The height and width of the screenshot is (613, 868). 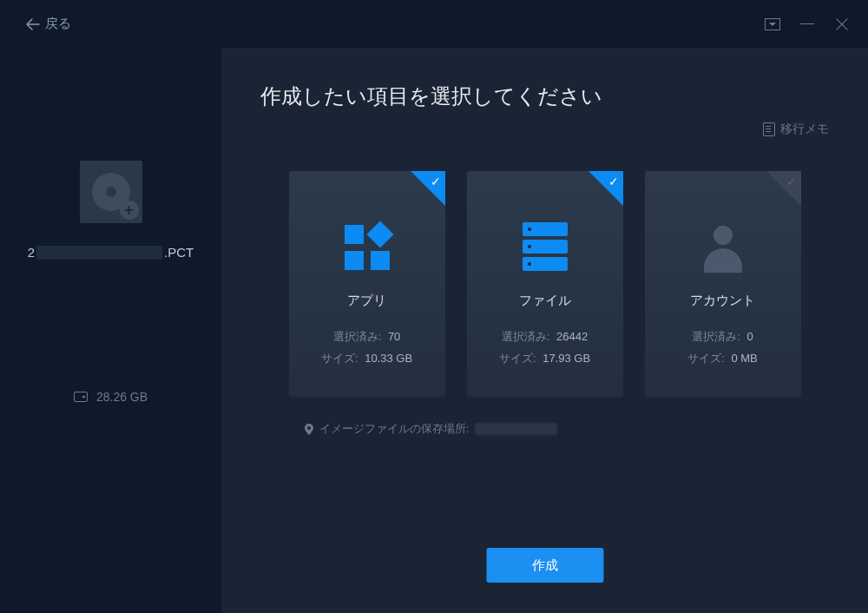 What do you see at coordinates (367, 284) in the screenshot?
I see `card-apps: ✓ アプリ 選択済み: 70 サイズ:` at bounding box center [367, 284].